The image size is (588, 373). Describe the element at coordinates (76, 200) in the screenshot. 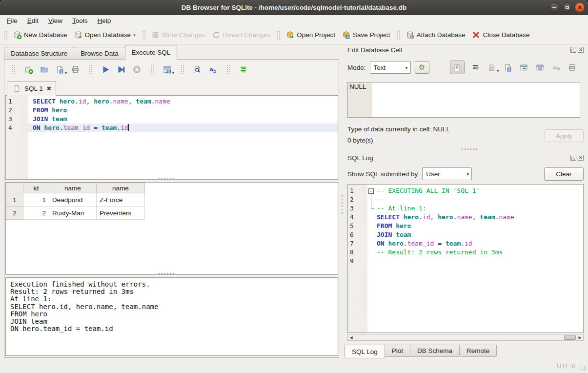

I see `table-row: 11DeadpondZ-Force` at that location.